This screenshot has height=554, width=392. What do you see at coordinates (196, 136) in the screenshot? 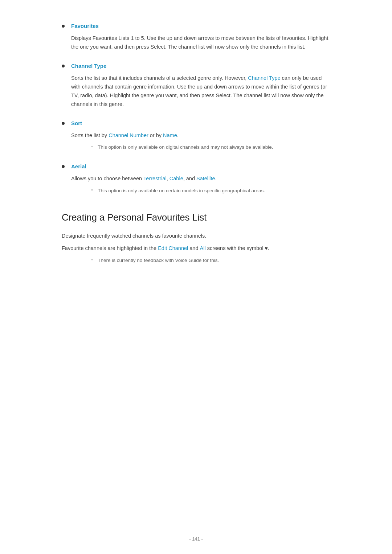
I see `bullet-section-sort: Sort Sorts the list by Channel Number or…` at bounding box center [196, 136].